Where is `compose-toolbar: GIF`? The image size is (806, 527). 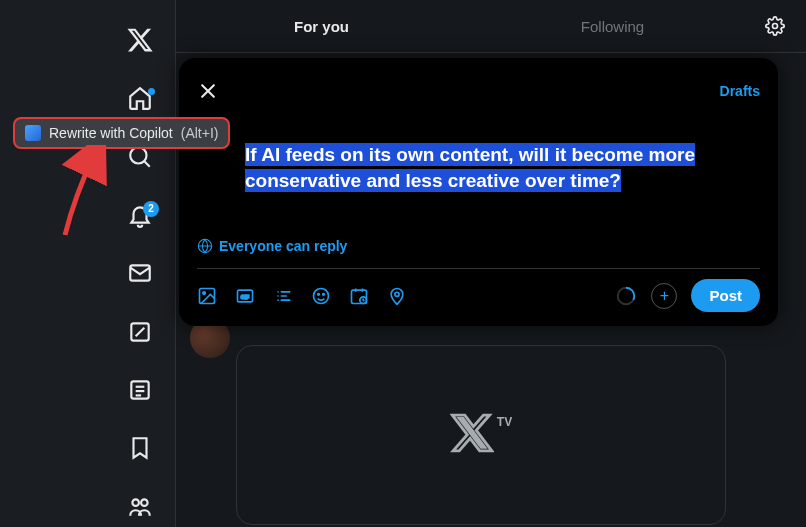 compose-toolbar: GIF is located at coordinates (478, 296).